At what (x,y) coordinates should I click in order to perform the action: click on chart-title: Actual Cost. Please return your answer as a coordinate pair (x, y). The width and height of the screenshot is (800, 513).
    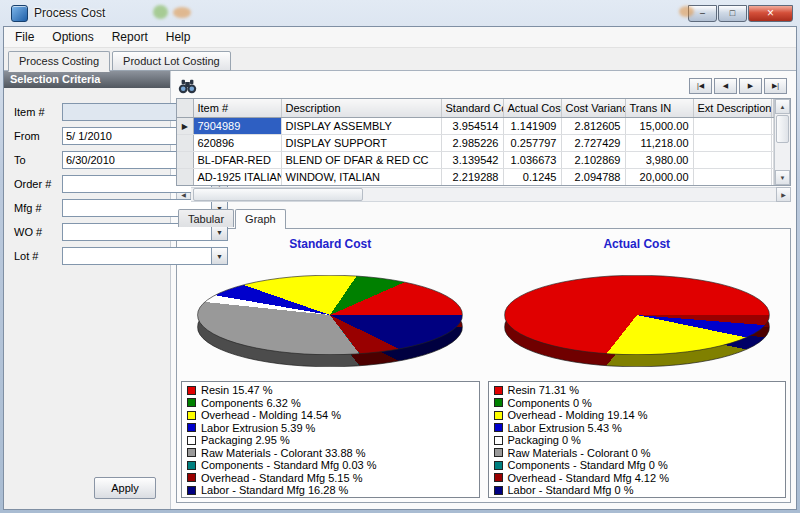
    Looking at the image, I should click on (636, 244).